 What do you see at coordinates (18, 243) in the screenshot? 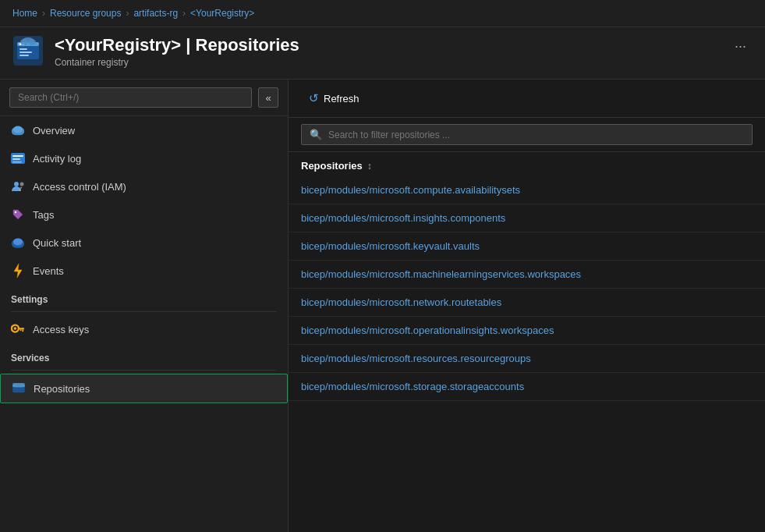
I see `quickstart-icon` at bounding box center [18, 243].